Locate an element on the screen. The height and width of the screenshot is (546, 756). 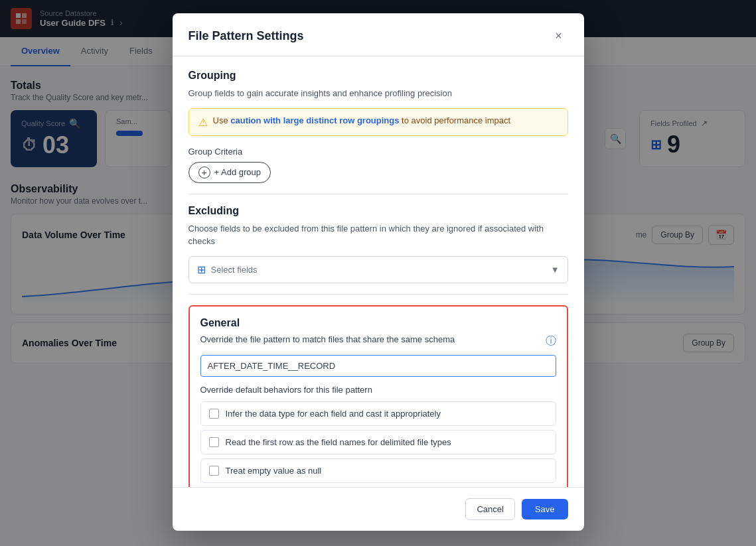
cancel-button: Cancel is located at coordinates (490, 510).